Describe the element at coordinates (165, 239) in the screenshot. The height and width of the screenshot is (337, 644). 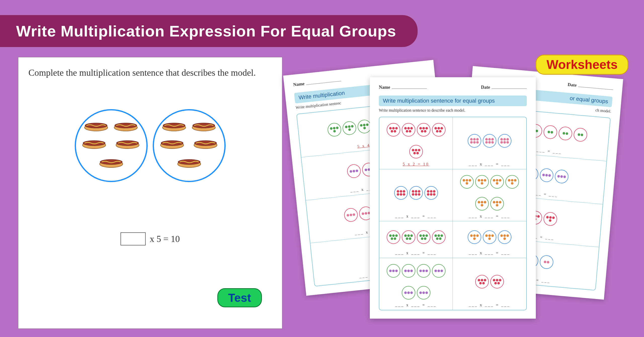
I see `equation-suffix: x 5 = 10` at that location.